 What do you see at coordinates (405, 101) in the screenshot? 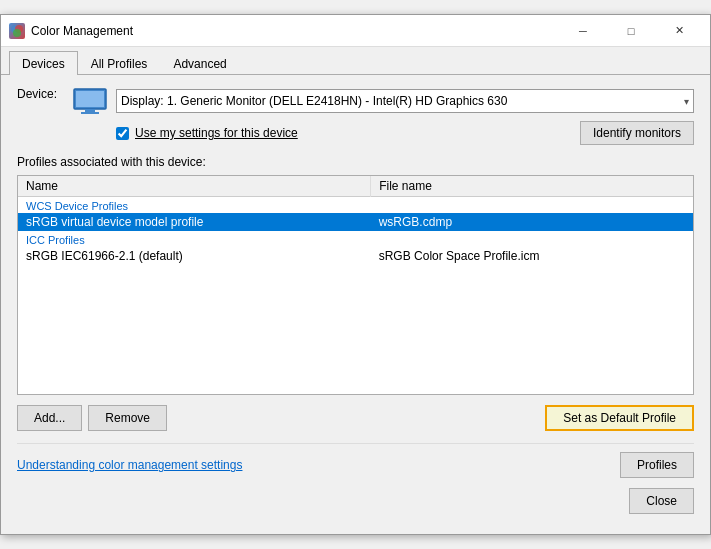
I see `device-dropdown: Display: 1. Generic Monitor (DELL E2418H…` at bounding box center [405, 101].